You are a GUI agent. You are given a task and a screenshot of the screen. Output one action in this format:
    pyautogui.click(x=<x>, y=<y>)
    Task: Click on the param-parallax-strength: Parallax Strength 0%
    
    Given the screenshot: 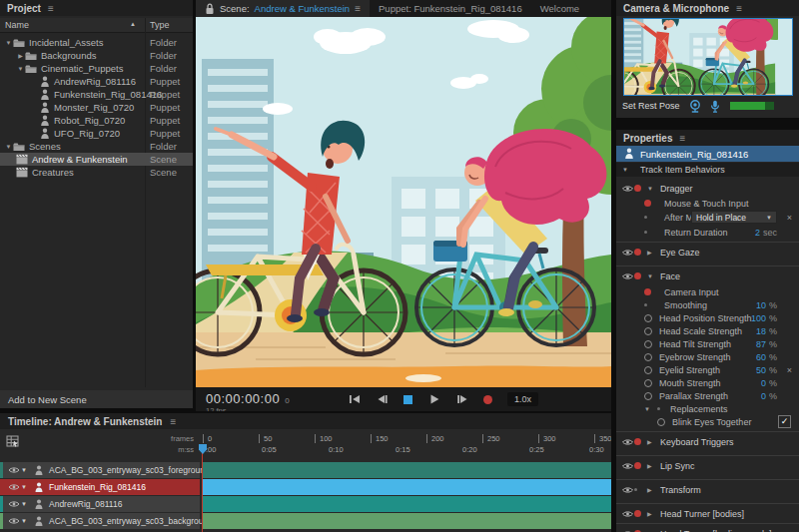 What is the action you would take?
    pyautogui.click(x=707, y=395)
    